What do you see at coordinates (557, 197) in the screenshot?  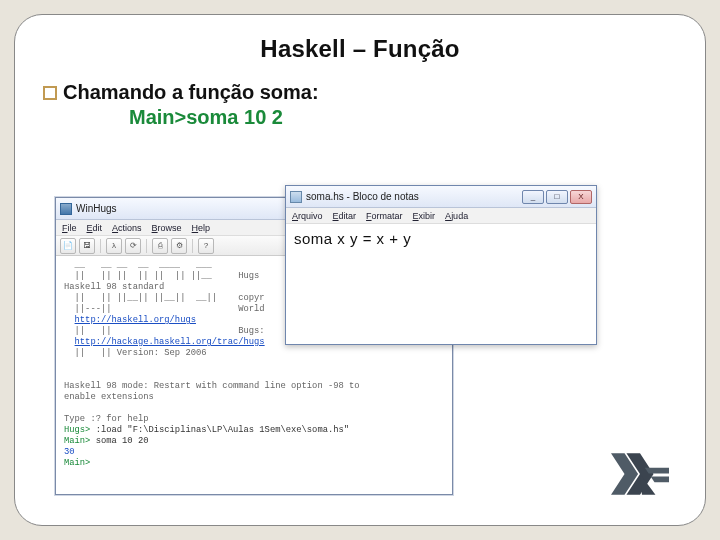 I see `maximize-button: □` at bounding box center [557, 197].